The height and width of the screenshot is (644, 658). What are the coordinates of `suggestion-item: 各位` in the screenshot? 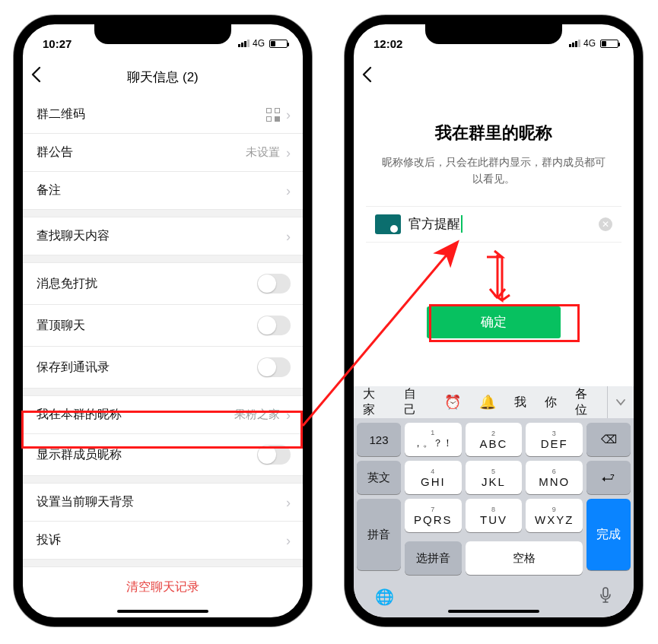 It's located at (586, 402).